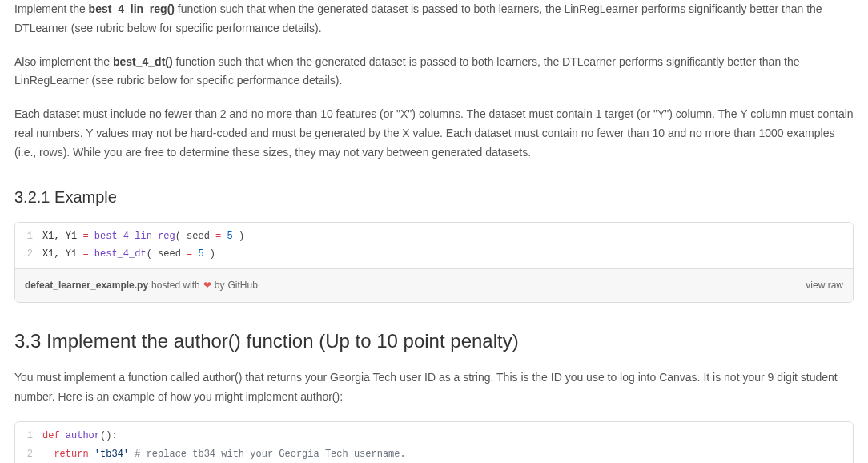 The image size is (868, 463). What do you see at coordinates (825, 285) in the screenshot?
I see `gist-view-raw-link: view raw` at bounding box center [825, 285].